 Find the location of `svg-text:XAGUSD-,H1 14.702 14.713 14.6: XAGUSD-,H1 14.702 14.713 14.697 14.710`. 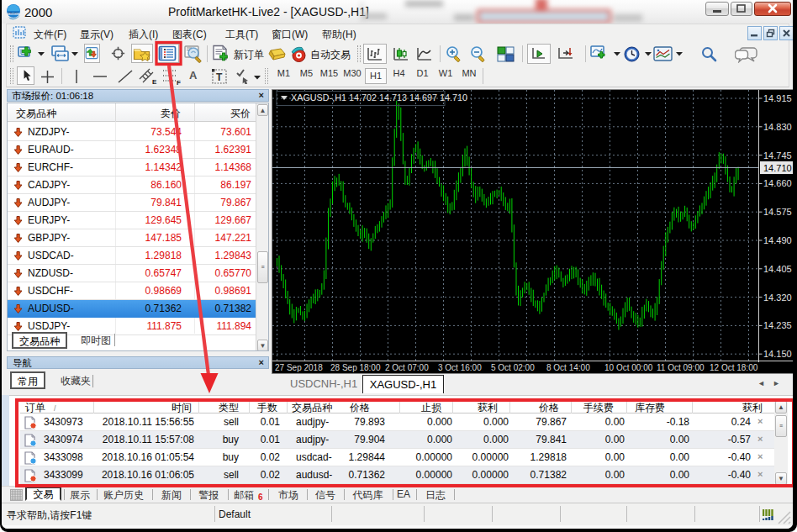

svg-text:XAGUSD-,H1 14.702 14.713 14.6: XAGUSD-,H1 14.702 14.713 14.697 14.710 is located at coordinates (379, 97).